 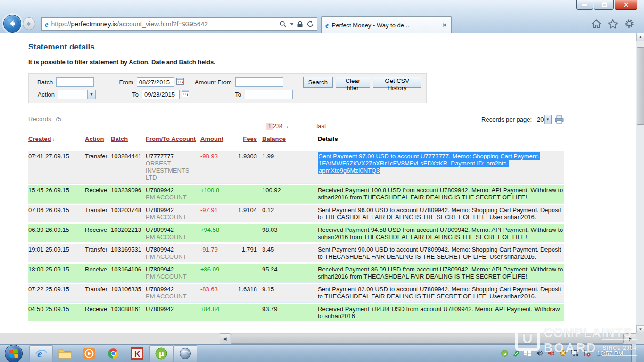 What do you see at coordinates (575, 354) in the screenshot?
I see `network-icon` at bounding box center [575, 354].